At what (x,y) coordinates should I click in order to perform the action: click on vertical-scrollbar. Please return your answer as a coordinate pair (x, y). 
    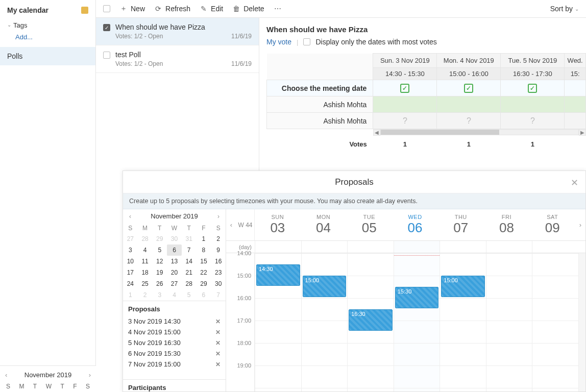
    Looking at the image, I should click on (582, 323).